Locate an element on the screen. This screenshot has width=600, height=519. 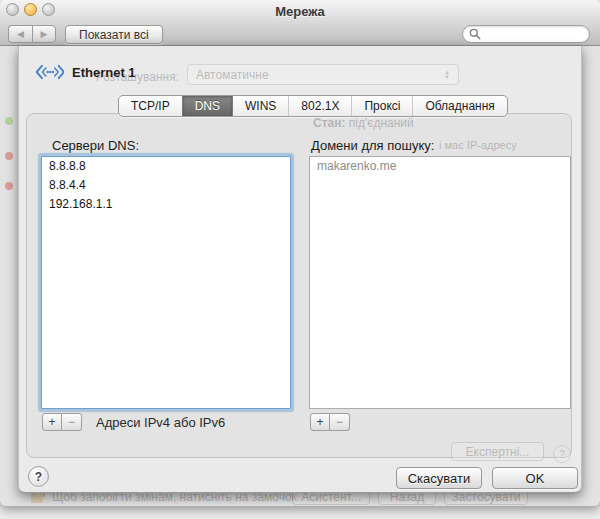
search-domain-item: makarenko.me is located at coordinates (440, 166).